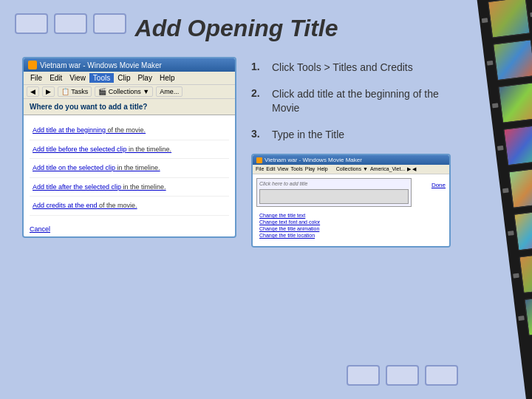 Image resolution: width=532 pixels, height=399 pixels. I want to click on bss-menu-file: File, so click(260, 169).